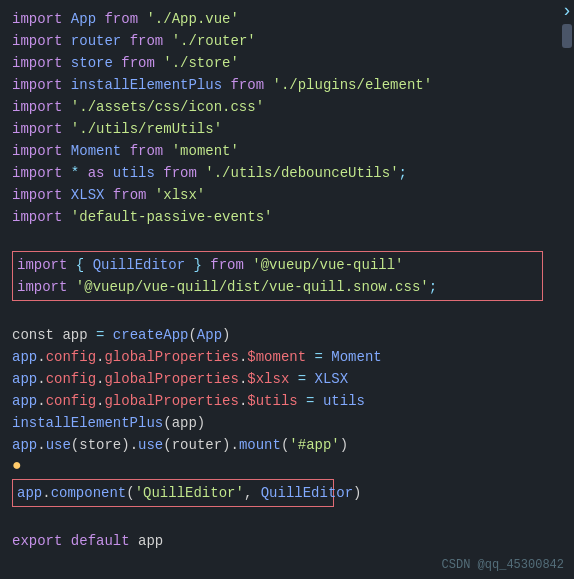 The image size is (574, 579). What do you see at coordinates (280, 379) in the screenshot?
I see `line-app-3: app.config.globalProperties.$xlsx = XLSX` at bounding box center [280, 379].